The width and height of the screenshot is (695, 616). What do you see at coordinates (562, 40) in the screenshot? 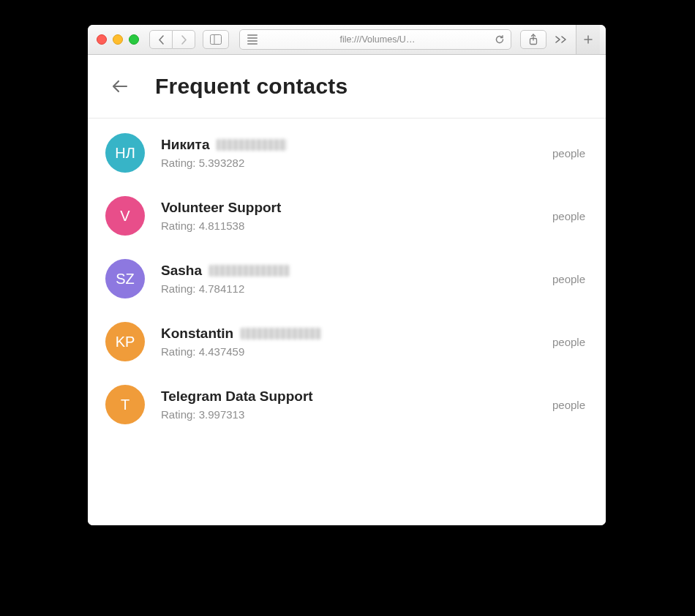
I see `overflow-button` at bounding box center [562, 40].